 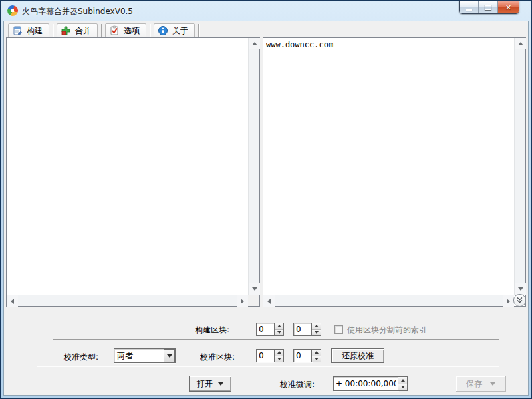 I want to click on minimize-button, so click(x=469, y=7).